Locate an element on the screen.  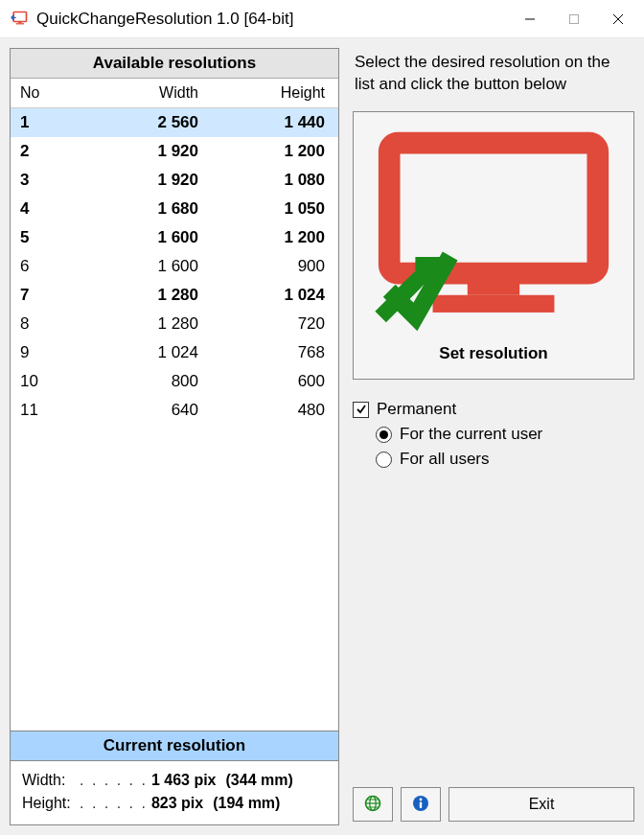
info-icon is located at coordinates (421, 805).